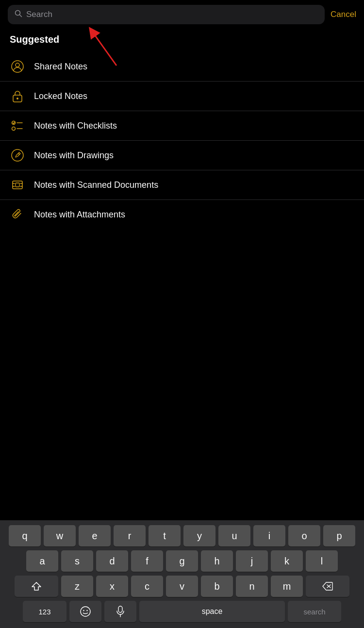 The image size is (364, 628). What do you see at coordinates (182, 561) in the screenshot?
I see `key-g: g` at bounding box center [182, 561].